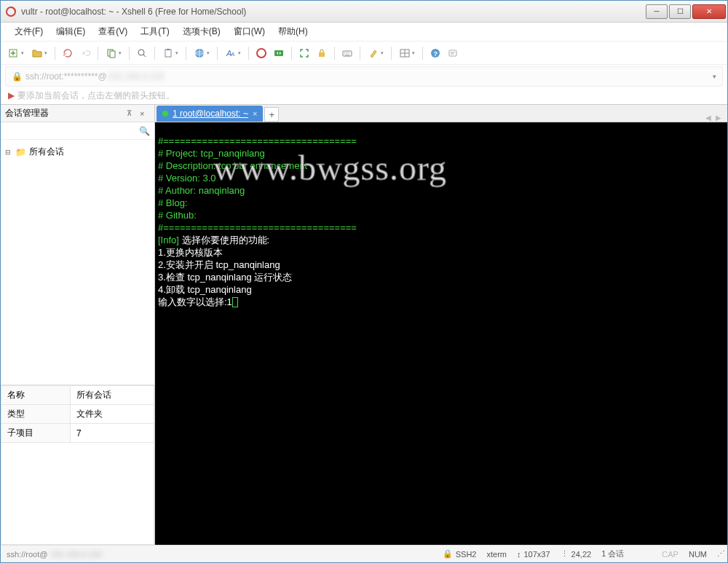  I want to click on keyboard-button, so click(347, 53).